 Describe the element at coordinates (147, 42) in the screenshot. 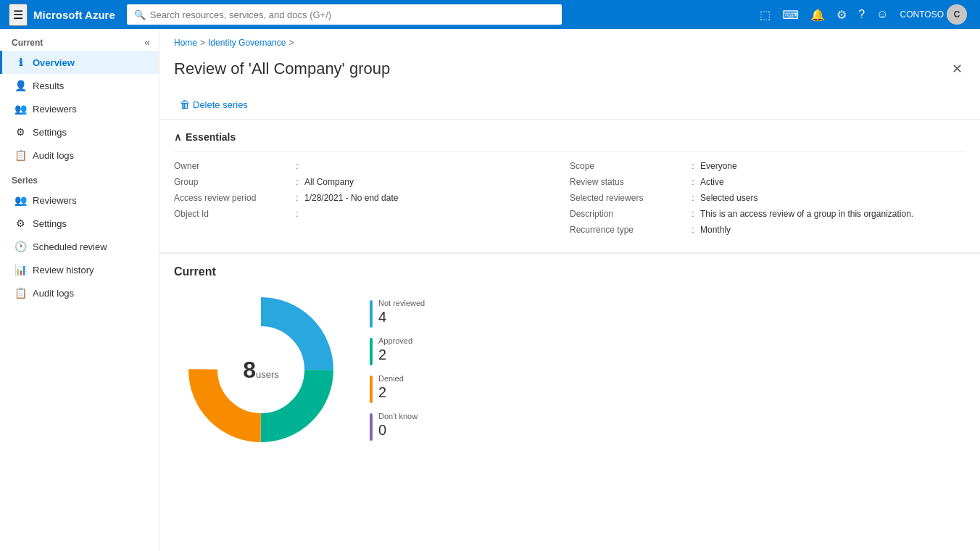

I see `sidebar-collapse-button: «` at that location.